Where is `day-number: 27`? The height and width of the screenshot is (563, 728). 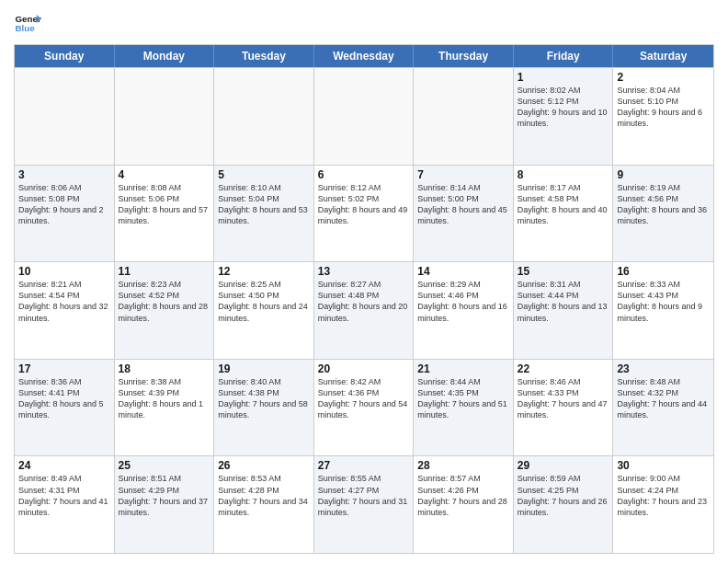 day-number: 27 is located at coordinates (364, 465).